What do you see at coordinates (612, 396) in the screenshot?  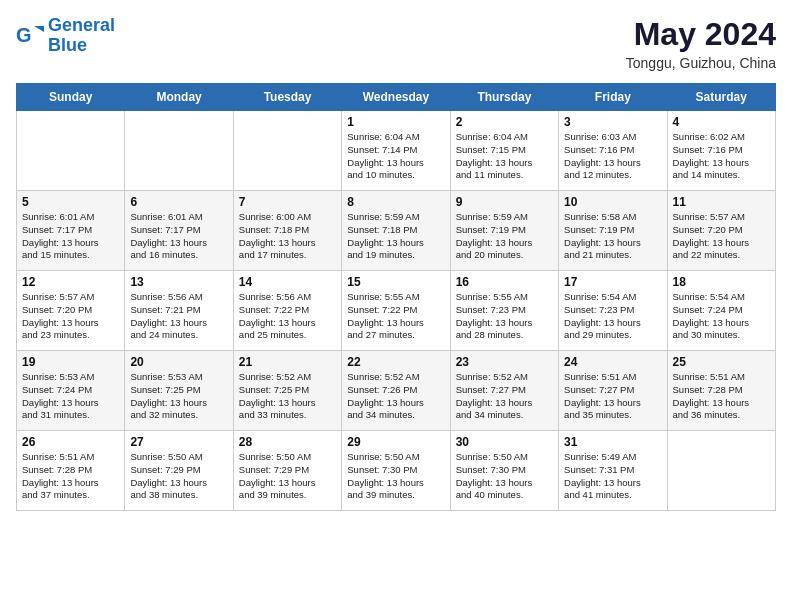 I see `day-info: Sunrise: 5:51 AM Sunset: 7:27 PM Dayligh…` at bounding box center [612, 396].